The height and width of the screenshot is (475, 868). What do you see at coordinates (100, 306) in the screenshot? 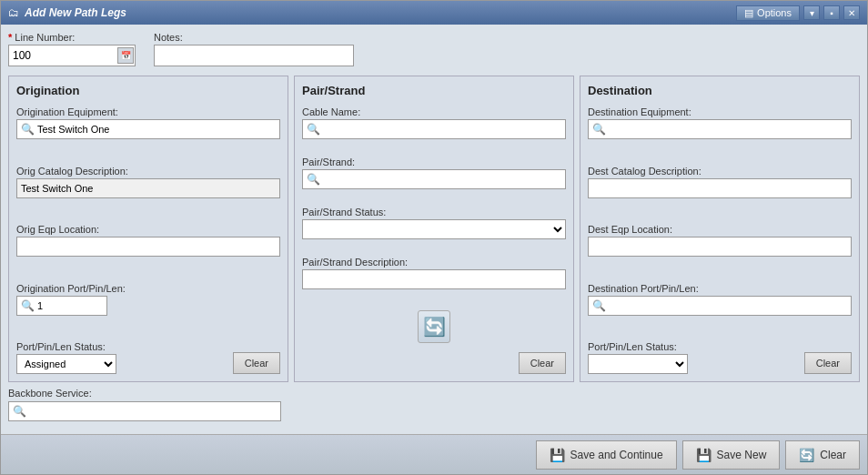
I see `orig-port-input` at bounding box center [100, 306].